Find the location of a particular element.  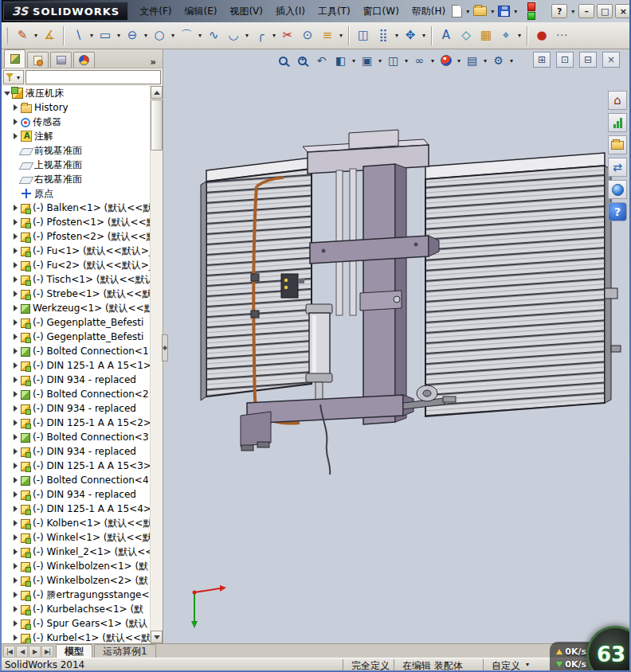

minimize-button: – is located at coordinates (586, 11).